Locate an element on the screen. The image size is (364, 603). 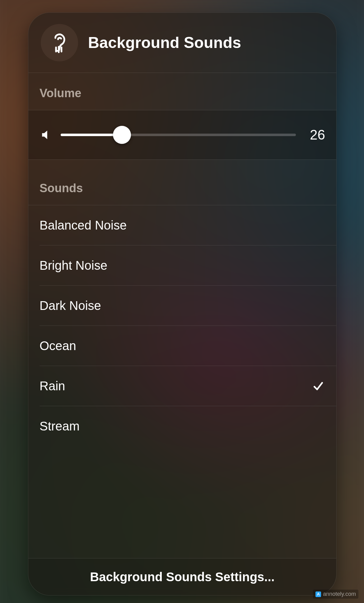
annotely-watermark: A annotely.com is located at coordinates (336, 594).